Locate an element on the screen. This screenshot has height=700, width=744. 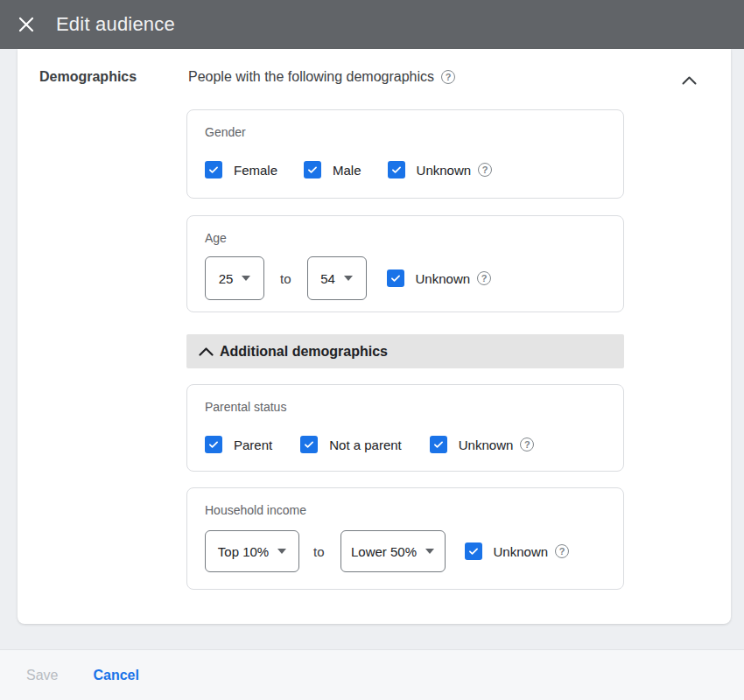
checkbox-not-a-parent: Not a parent is located at coordinates (351, 444).